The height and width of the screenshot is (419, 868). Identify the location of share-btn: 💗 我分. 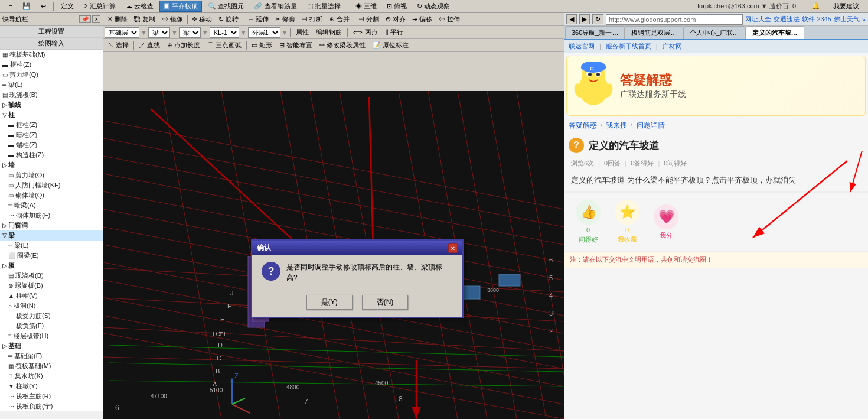
(666, 222).